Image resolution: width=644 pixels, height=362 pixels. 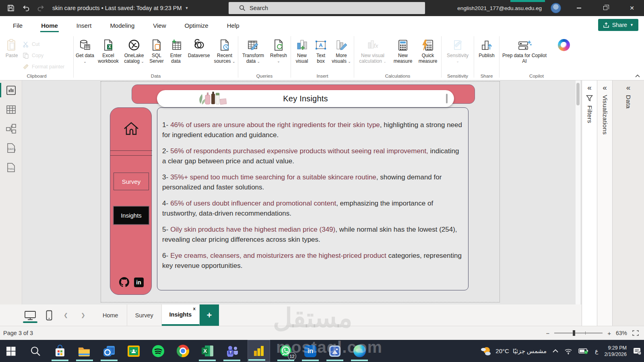 What do you see at coordinates (500, 8) in the screenshot?
I see `account-email: english2021_177@edu.asu.edu.eg` at bounding box center [500, 8].